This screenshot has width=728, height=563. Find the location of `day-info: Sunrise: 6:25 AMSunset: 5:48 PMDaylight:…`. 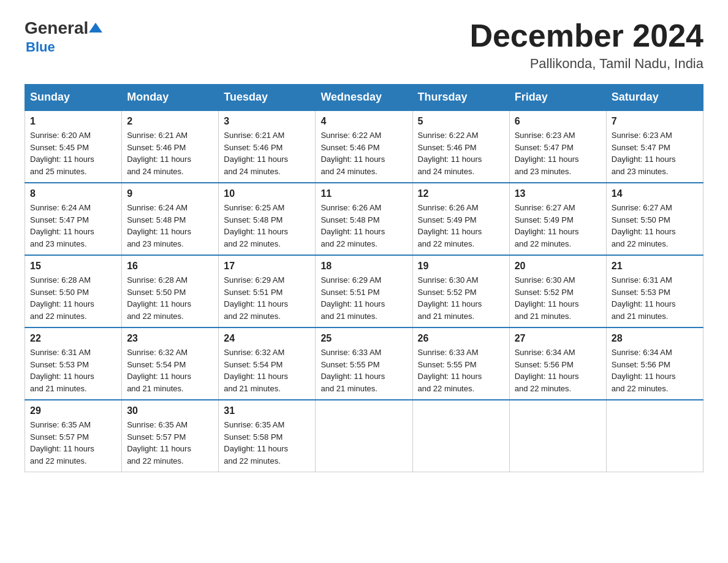

day-info: Sunrise: 6:25 AMSunset: 5:48 PMDaylight:… is located at coordinates (267, 226).